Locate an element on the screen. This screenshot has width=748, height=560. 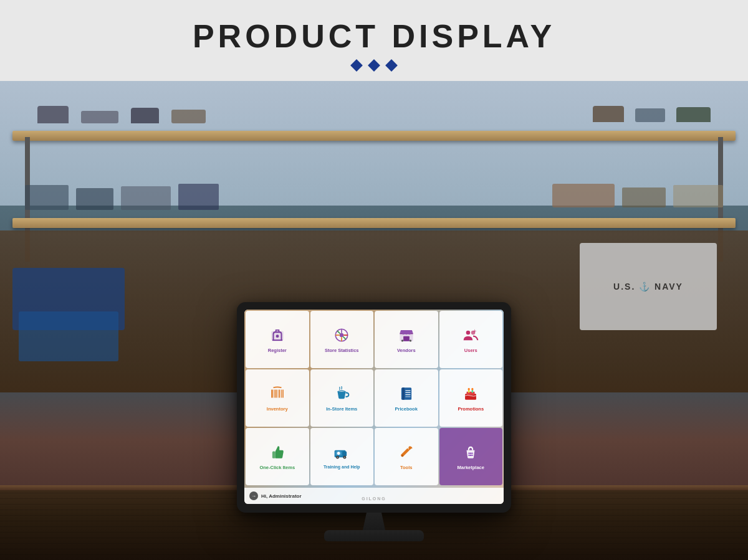
in-store-items-label: In-Store Items is located at coordinates (342, 409).